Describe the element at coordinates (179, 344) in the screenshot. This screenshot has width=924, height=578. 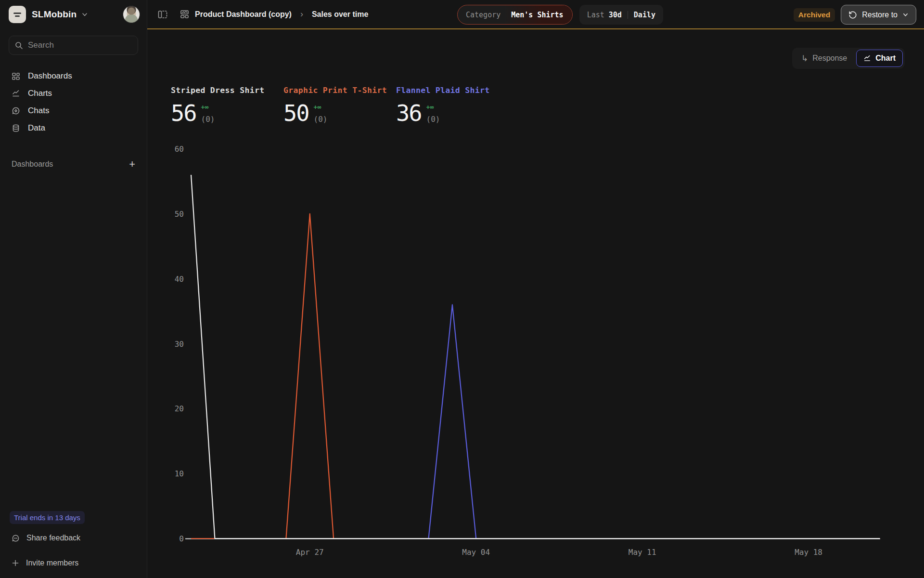
I see `y-axis-tick: 30` at that location.